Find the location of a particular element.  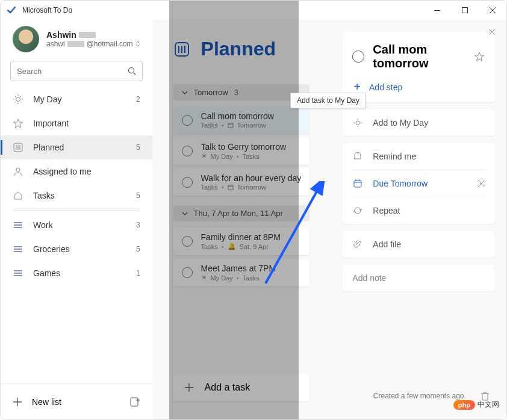

avatar is located at coordinates (26, 39).